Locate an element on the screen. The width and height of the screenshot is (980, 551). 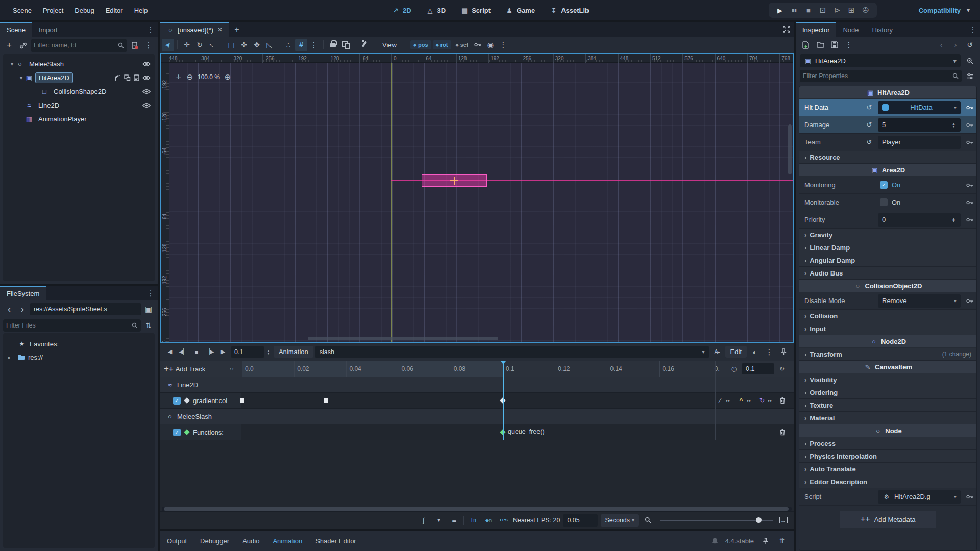
edit-menu-button: Edit is located at coordinates (736, 352).